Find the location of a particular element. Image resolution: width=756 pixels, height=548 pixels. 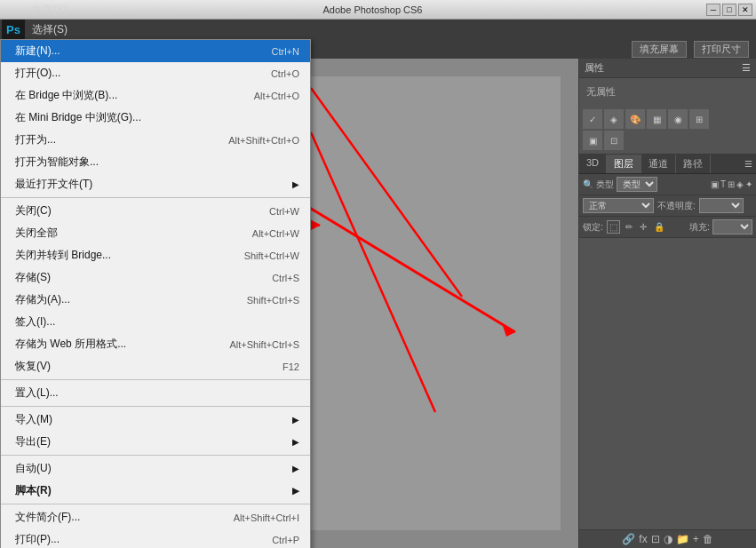

tab-3d: 3D is located at coordinates (593, 163).